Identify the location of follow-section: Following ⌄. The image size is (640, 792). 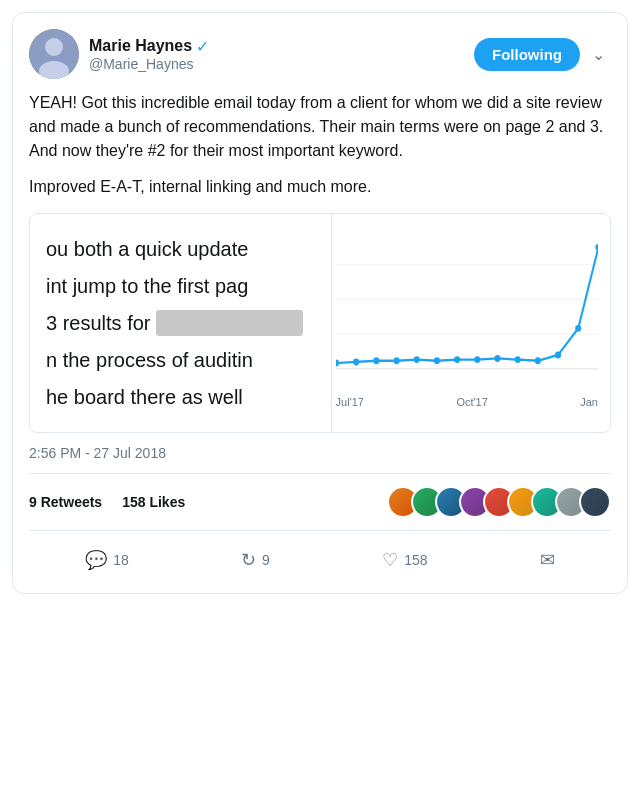
(542, 54).